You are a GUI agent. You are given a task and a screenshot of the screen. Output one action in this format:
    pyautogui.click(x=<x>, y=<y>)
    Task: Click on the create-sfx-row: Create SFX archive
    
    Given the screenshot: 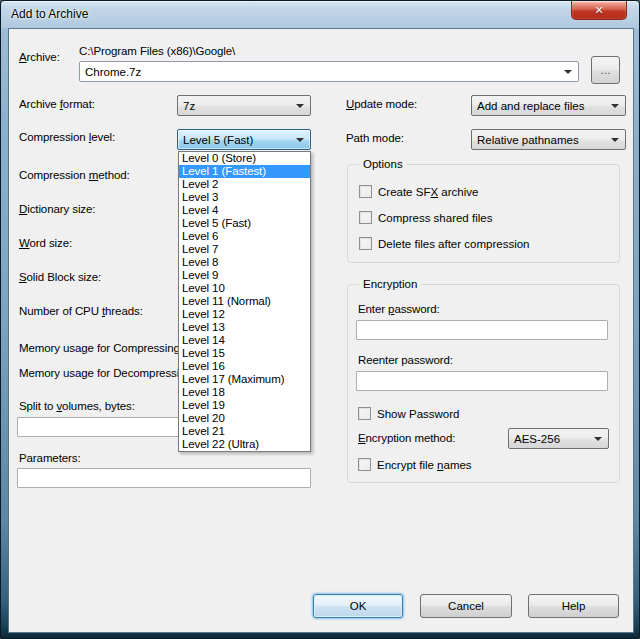 What is the action you would take?
    pyautogui.click(x=418, y=192)
    